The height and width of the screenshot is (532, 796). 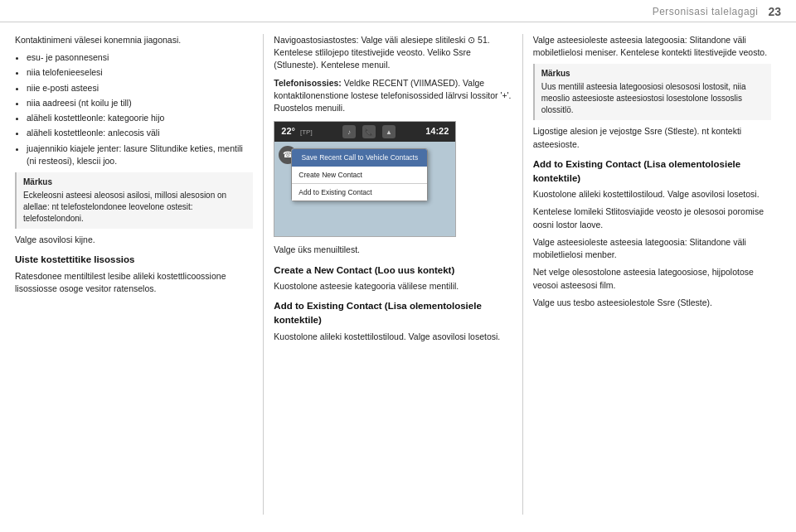 What do you see at coordinates (139, 133) in the screenshot?
I see `list-item: aläheli kostettleonle: anlecosis väli` at bounding box center [139, 133].